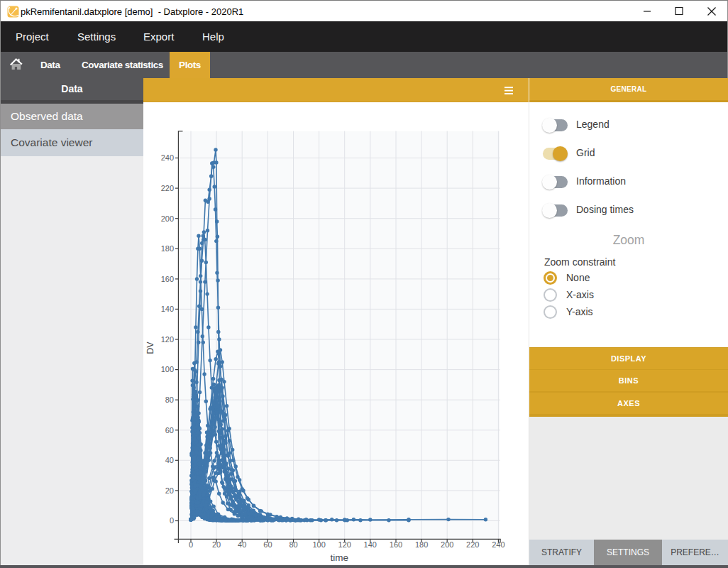  What do you see at coordinates (340, 558) in the screenshot?
I see `svg-text: time` at bounding box center [340, 558].